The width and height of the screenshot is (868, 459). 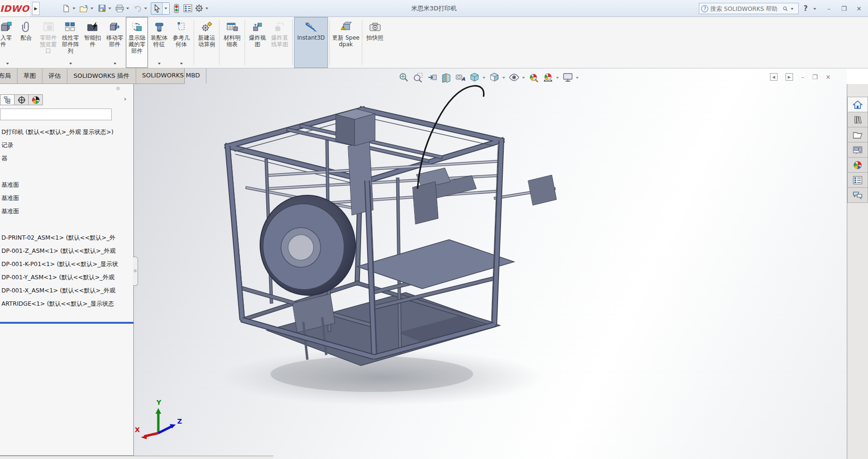 What do you see at coordinates (418, 77) in the screenshot?
I see `zoom-to-area-button` at bounding box center [418, 77].